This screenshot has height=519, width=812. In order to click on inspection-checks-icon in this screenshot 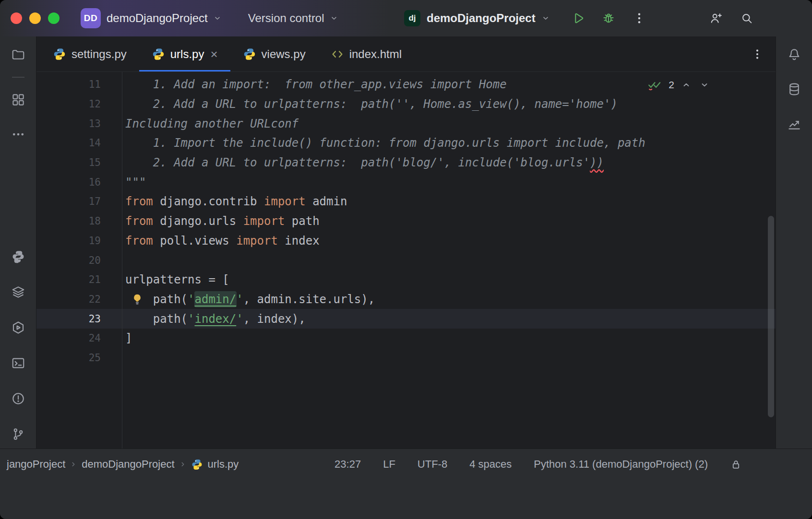, I will do `click(655, 85)`.